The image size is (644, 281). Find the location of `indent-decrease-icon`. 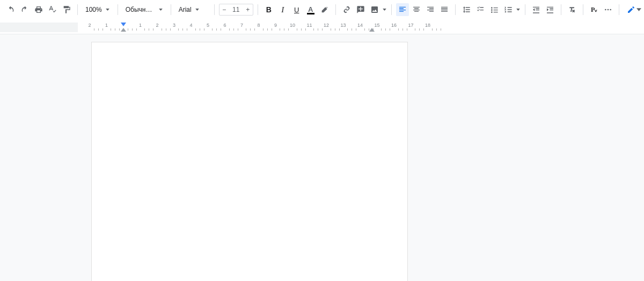

indent-decrease-icon is located at coordinates (536, 10).